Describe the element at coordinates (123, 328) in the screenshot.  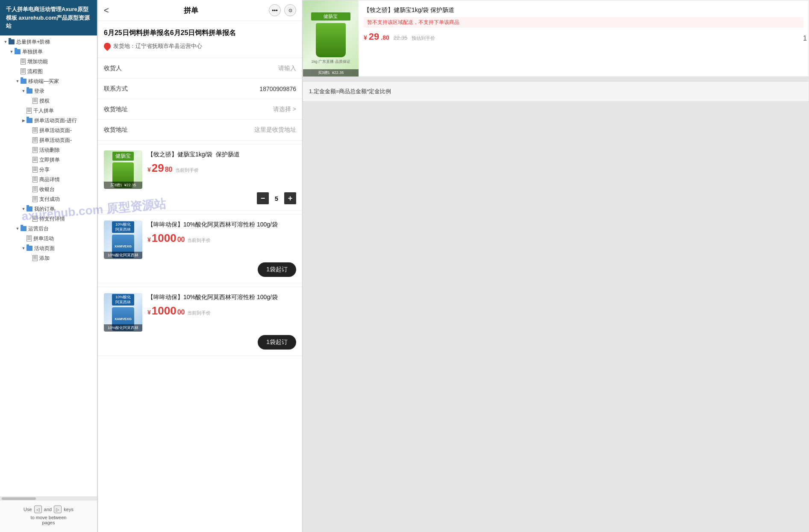
I see `product-img-label-3: 10%酸化阿莫西林` at that location.